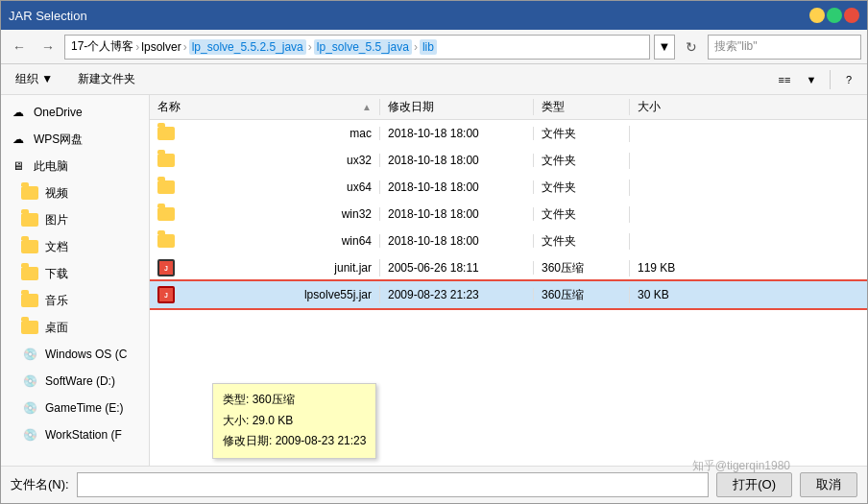 This screenshot has width=868, height=504. I want to click on refresh-button: ↻, so click(691, 47).